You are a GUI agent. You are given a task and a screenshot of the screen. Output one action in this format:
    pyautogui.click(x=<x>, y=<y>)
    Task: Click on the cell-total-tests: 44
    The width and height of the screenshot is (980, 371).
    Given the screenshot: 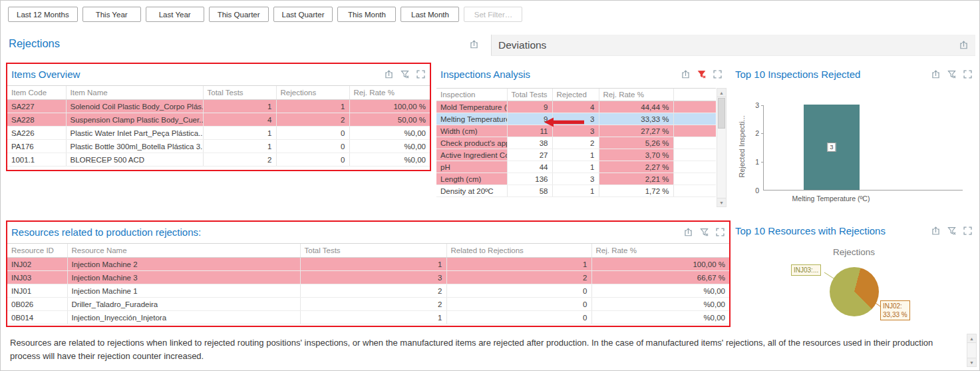 What is the action you would take?
    pyautogui.click(x=530, y=167)
    